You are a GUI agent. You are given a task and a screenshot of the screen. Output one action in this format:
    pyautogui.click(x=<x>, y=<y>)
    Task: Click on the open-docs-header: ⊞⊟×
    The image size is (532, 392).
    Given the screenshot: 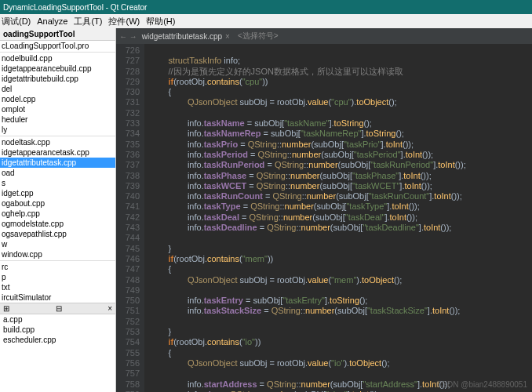 What is the action you would take?
    pyautogui.click(x=58, y=309)
    